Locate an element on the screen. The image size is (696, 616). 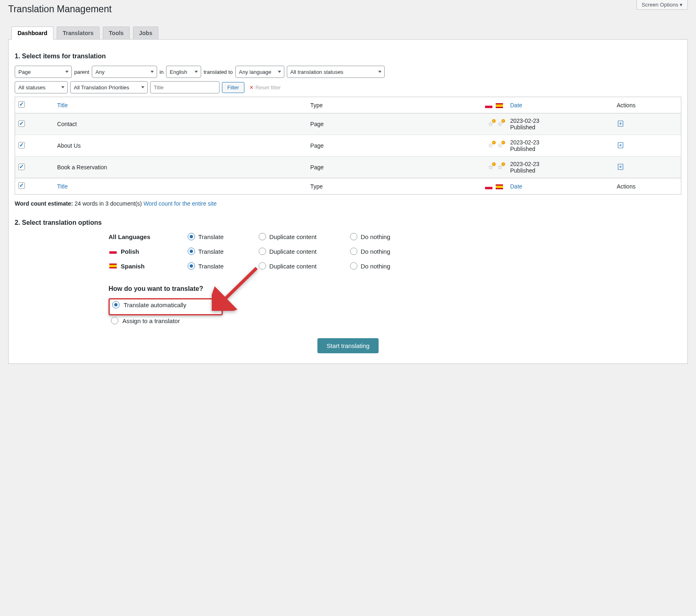
translated-to-label: translated to is located at coordinates (218, 72).